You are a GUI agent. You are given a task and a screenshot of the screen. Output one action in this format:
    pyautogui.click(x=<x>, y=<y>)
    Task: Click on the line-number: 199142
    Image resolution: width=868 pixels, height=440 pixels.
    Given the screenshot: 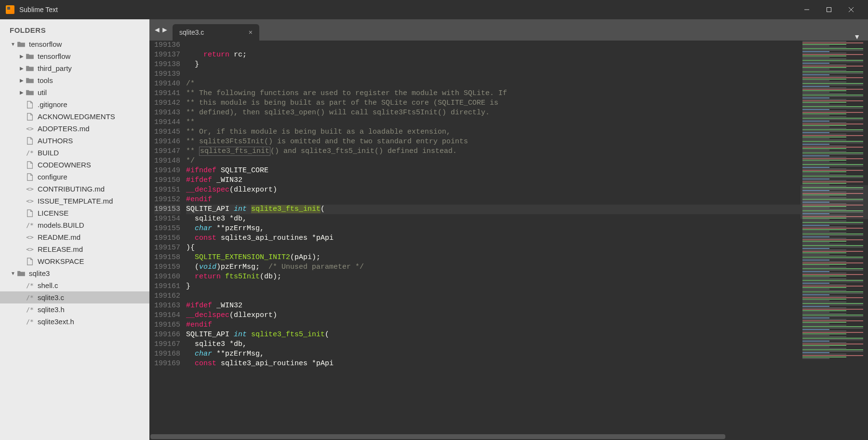 What is the action you would take?
    pyautogui.click(x=167, y=103)
    